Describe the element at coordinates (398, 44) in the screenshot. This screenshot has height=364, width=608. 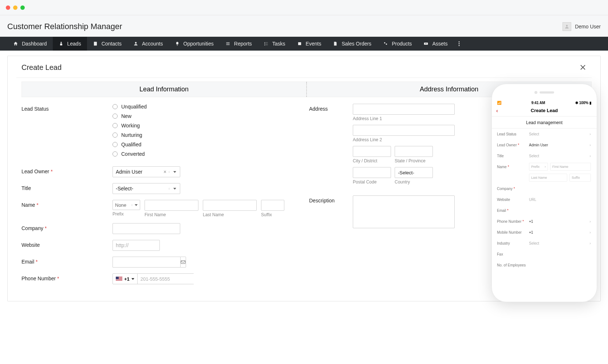
I see `nav-products: Products` at that location.